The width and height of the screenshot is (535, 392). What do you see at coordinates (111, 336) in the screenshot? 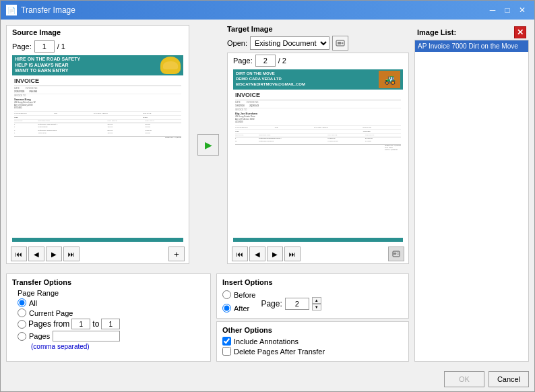
I see `pages-radio-row: Pages` at bounding box center [111, 336].